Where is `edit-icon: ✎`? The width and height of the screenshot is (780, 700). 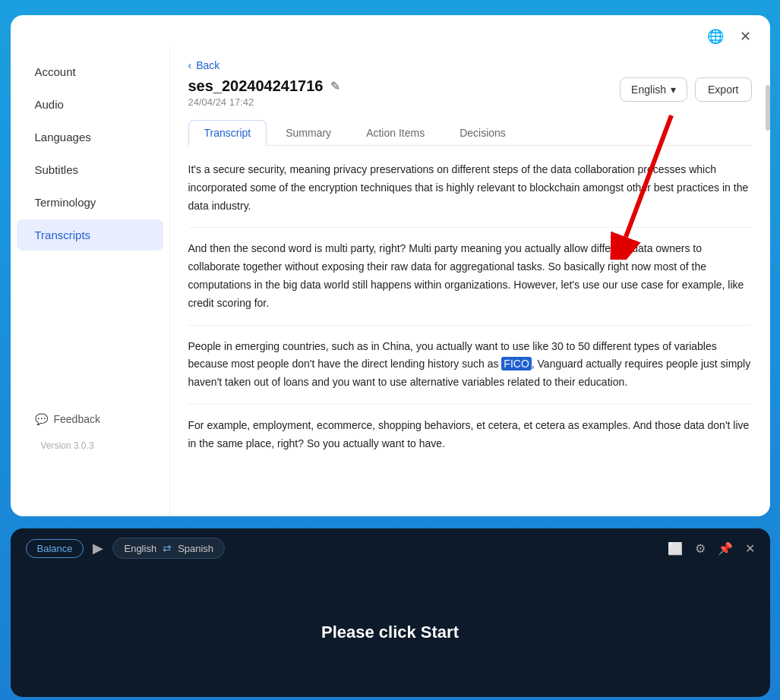 edit-icon: ✎ is located at coordinates (336, 87).